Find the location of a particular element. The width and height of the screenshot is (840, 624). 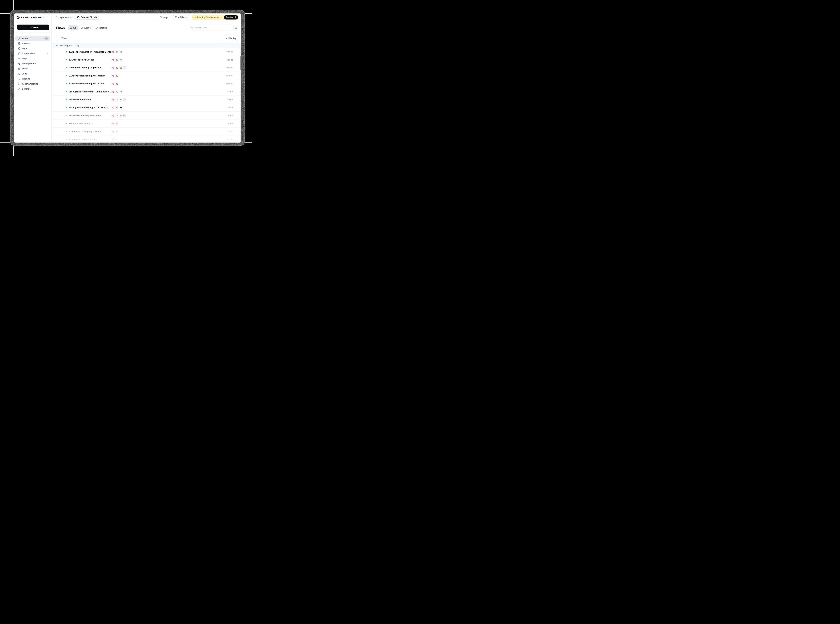

sidebar-item-prompts: Prompts is located at coordinates (32, 43).